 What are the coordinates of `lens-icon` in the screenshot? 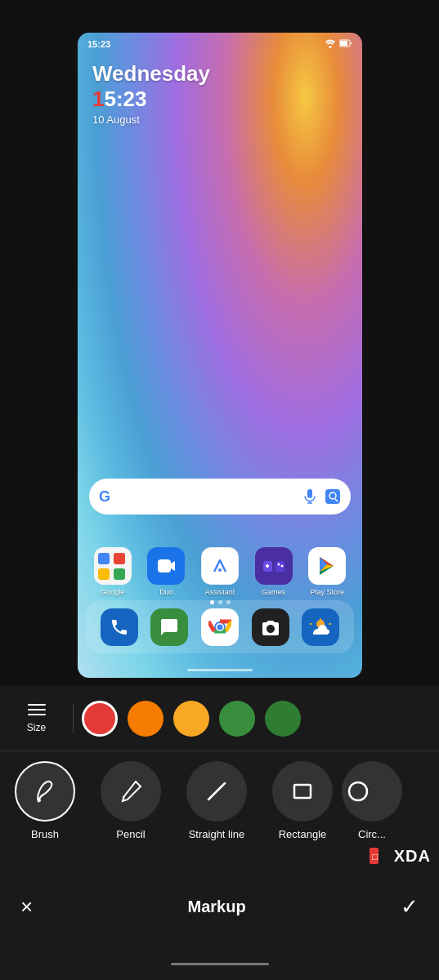 It's located at (333, 497).